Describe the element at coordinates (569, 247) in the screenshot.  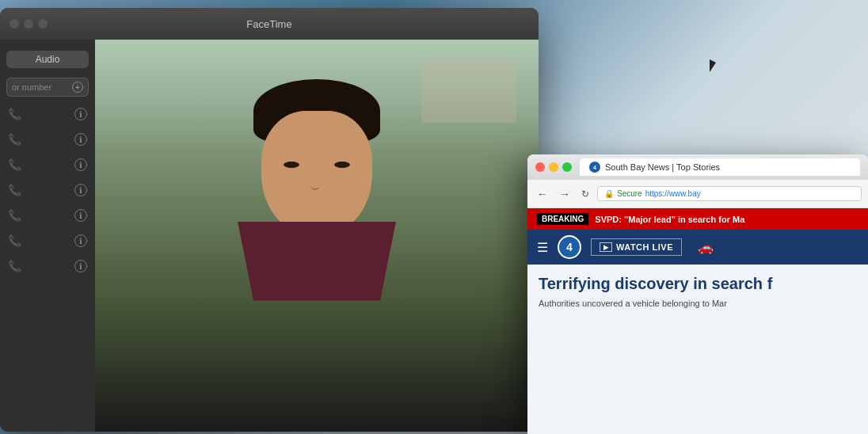
I see `channel4-logo-number: 4` at that location.